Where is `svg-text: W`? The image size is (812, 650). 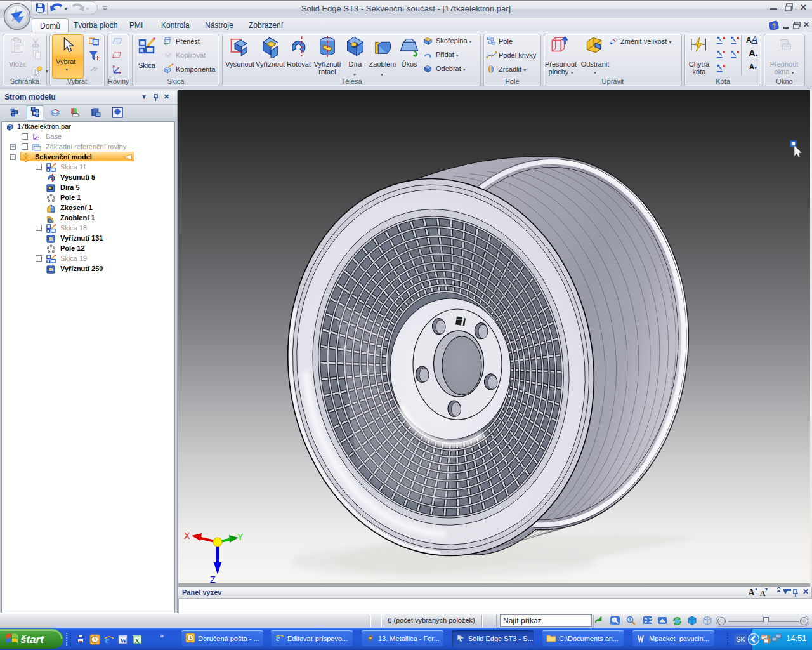 svg-text: W is located at coordinates (123, 641).